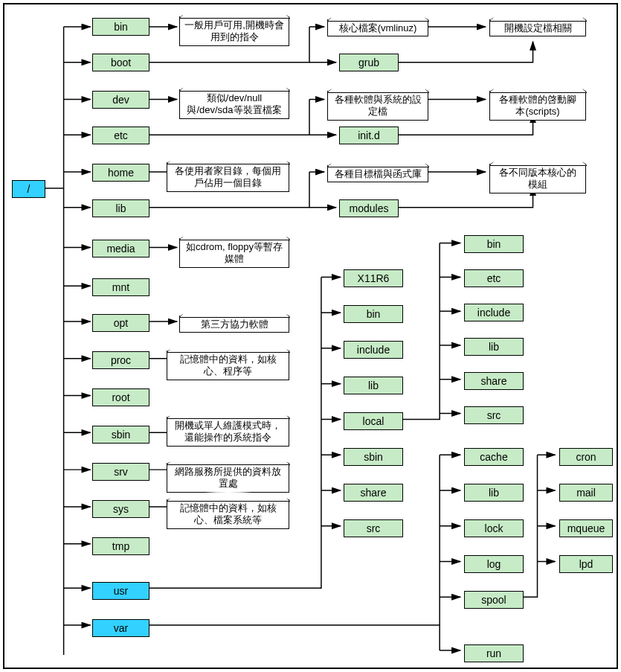  What do you see at coordinates (494, 600) in the screenshot?
I see `dir-var-spool: spool` at bounding box center [494, 600].